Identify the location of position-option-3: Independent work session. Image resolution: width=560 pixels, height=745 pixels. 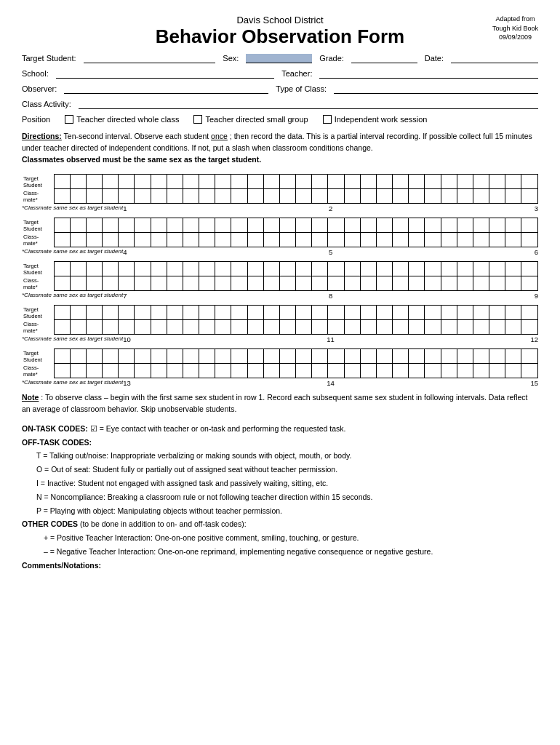
(375, 119).